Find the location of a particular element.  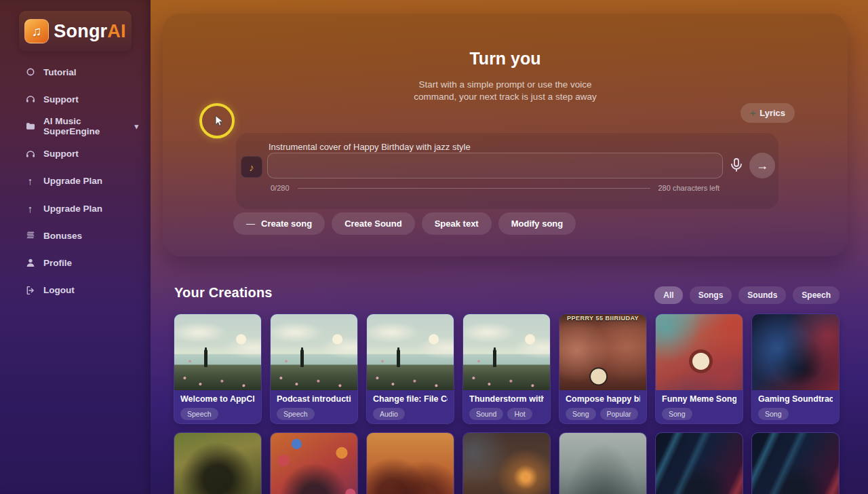

sidebar-item-support: Support is located at coordinates (75, 99).